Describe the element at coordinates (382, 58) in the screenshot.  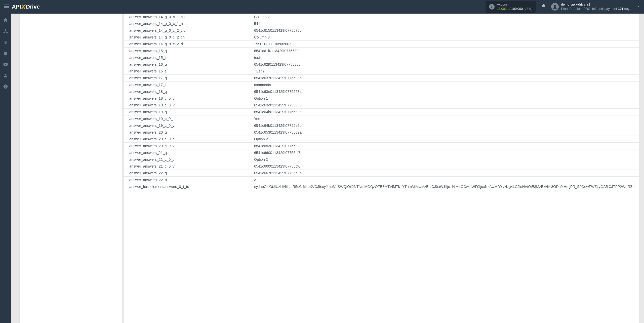
I see `table-row: answer_answers_15_ttest 1` at that location.